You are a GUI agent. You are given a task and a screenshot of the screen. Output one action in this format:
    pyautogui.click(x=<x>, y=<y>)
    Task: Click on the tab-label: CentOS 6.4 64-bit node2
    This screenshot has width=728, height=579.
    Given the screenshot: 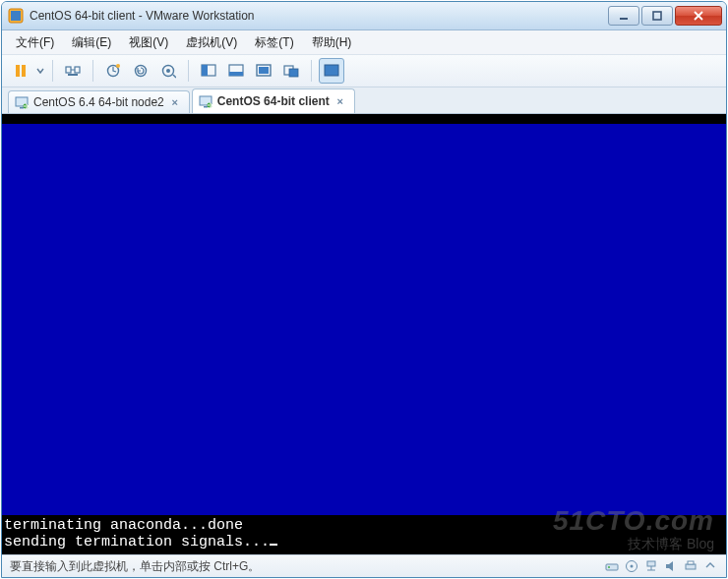 What is the action you would take?
    pyautogui.click(x=98, y=102)
    